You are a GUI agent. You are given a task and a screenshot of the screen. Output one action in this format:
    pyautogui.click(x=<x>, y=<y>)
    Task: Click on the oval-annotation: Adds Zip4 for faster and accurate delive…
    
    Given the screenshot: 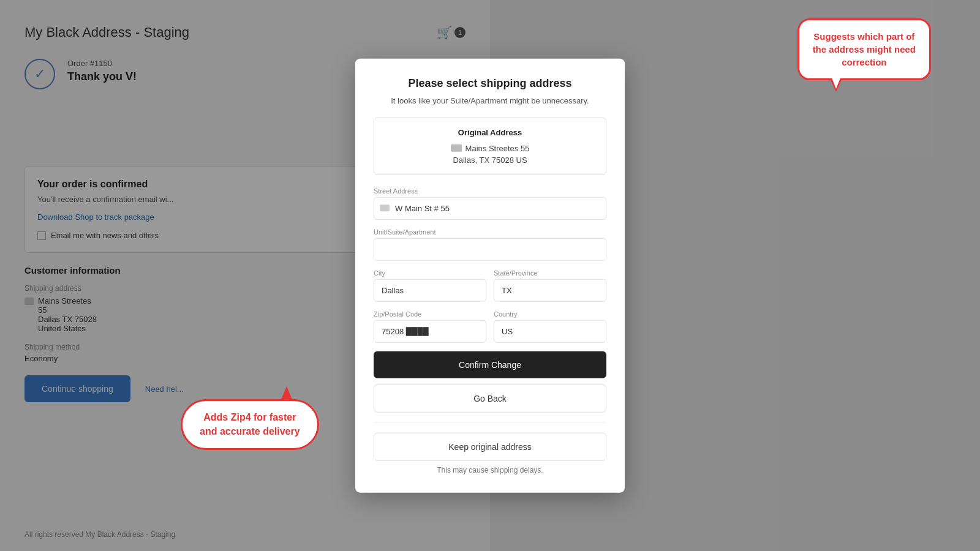 What is the action you would take?
    pyautogui.click(x=250, y=425)
    